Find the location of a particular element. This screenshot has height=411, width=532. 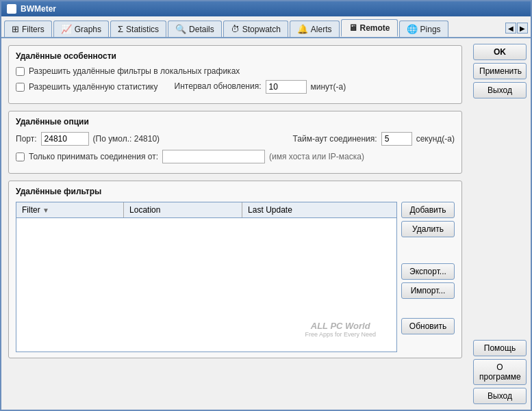

remote-icon: 🖥 is located at coordinates (353, 27).